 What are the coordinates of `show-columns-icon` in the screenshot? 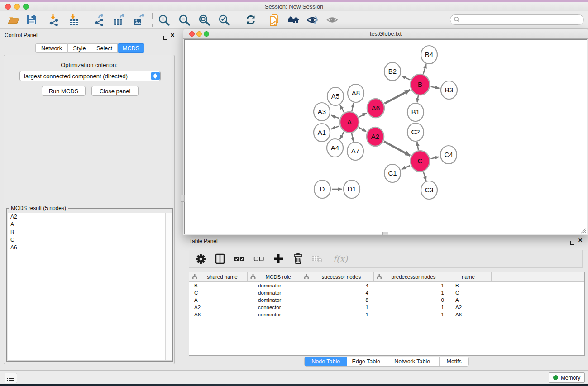 It's located at (220, 259).